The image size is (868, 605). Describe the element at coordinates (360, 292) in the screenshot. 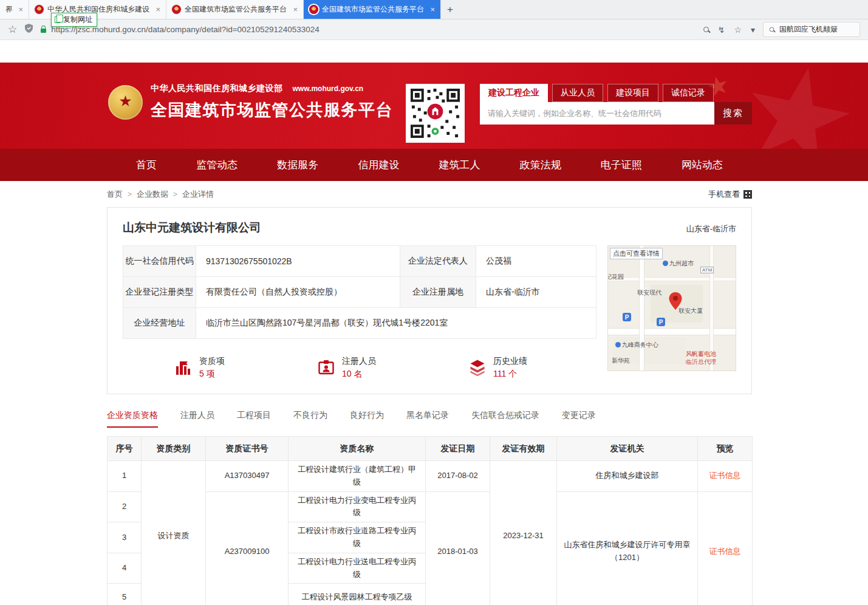

I see `company-info-table: 统一社会信用代码 91371302675501022B 企业法定代表人 公茂福 …` at that location.